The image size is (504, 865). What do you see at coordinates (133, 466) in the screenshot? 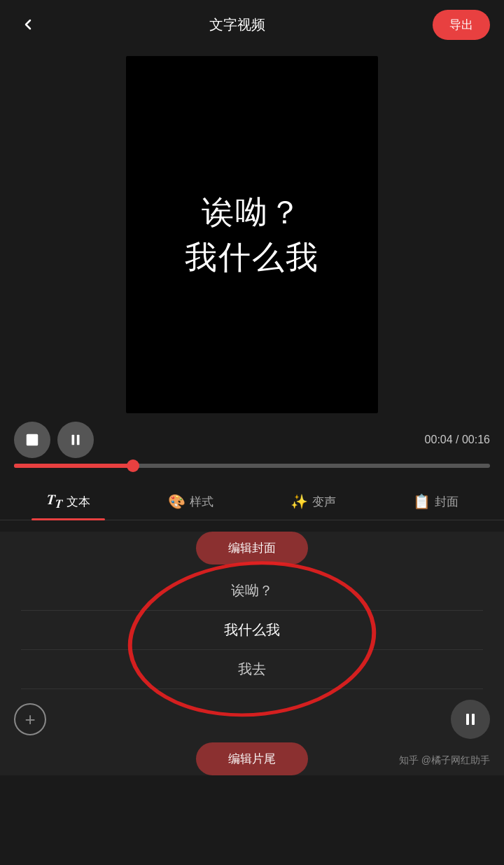
I see `progress-thumb` at bounding box center [133, 466].